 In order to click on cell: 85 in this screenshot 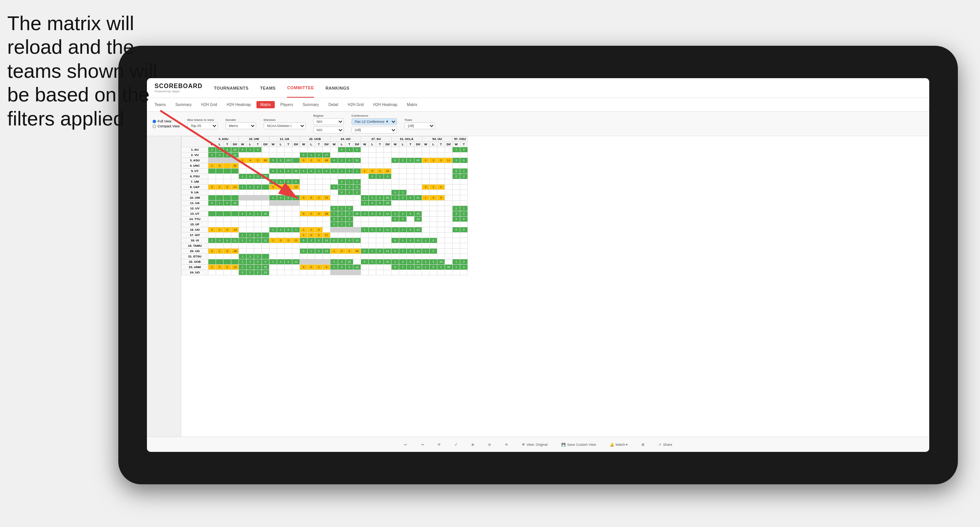, I will do `click(418, 161)`.